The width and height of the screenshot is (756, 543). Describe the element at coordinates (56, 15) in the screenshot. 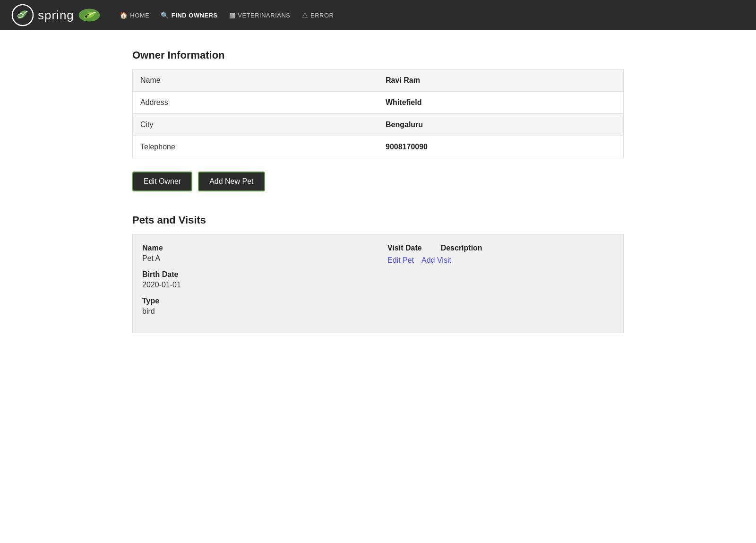

I see `brand-text: spring` at that location.